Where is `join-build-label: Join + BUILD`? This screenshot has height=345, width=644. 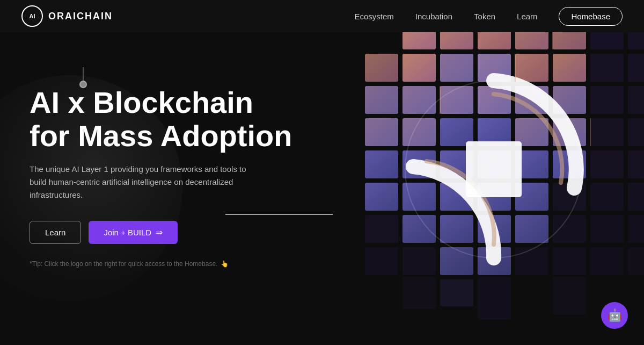 join-build-label: Join + BUILD is located at coordinates (128, 232).